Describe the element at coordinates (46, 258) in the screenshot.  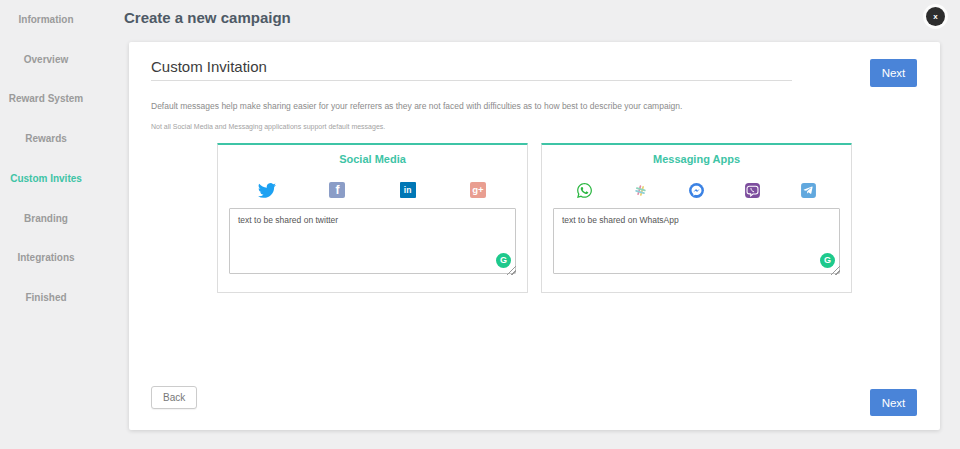
I see `sidebar-item-integrations: Integrations` at that location.